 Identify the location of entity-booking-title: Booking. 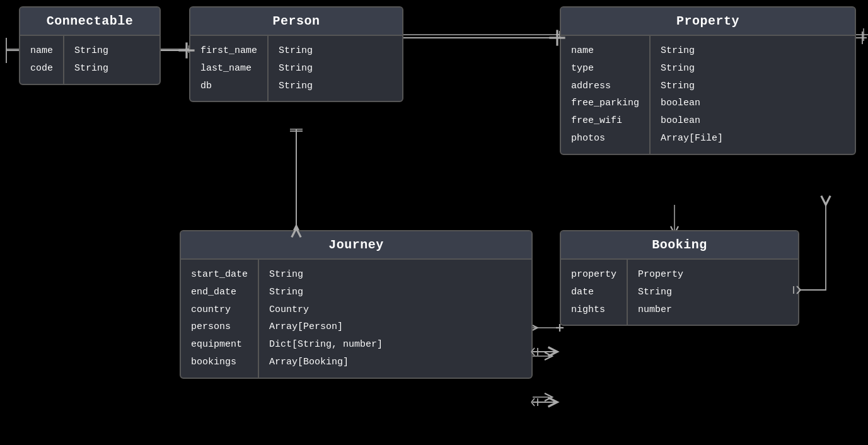
(680, 246).